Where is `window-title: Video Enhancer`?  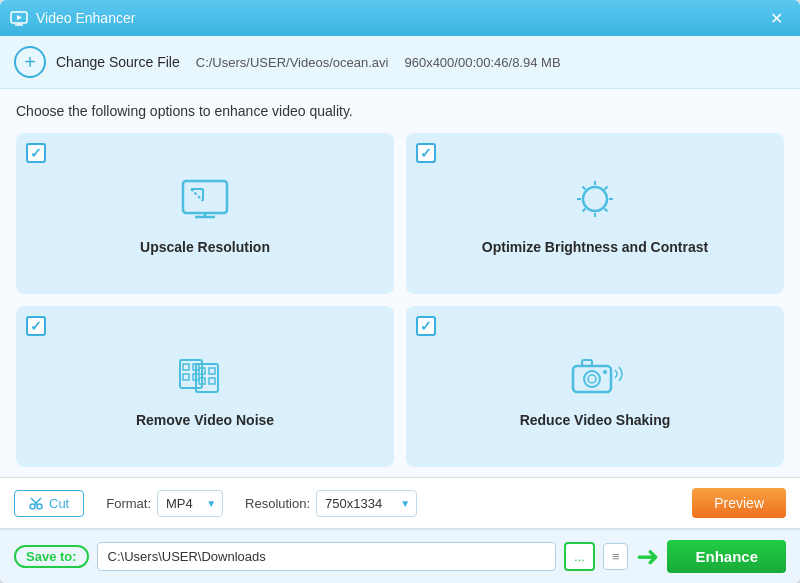 window-title: Video Enhancer is located at coordinates (399, 18).